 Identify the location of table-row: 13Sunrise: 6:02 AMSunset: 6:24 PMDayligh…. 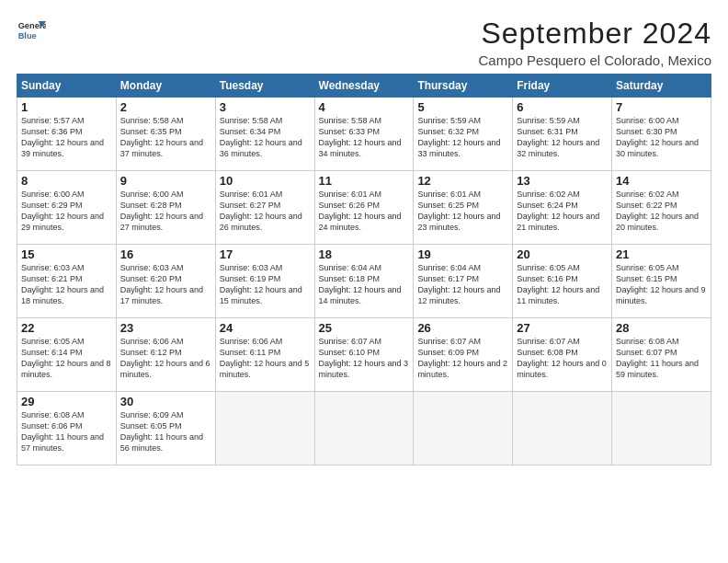
(563, 208).